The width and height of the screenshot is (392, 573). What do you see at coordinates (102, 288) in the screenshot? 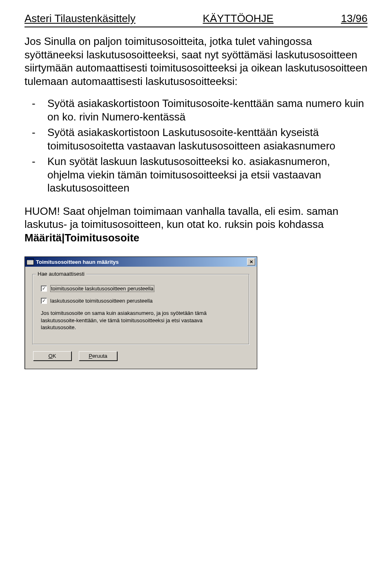
I see `checkbox-label-1: toimitusosoite laskutusosoitteen peruste…` at bounding box center [102, 288].